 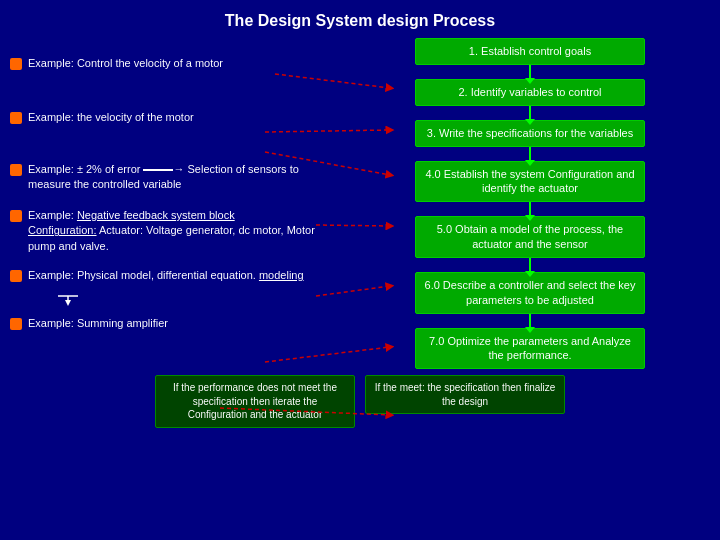 I want to click on flow-box-5: 5.0 Obtain a model of the process, the a…, so click(x=530, y=237).